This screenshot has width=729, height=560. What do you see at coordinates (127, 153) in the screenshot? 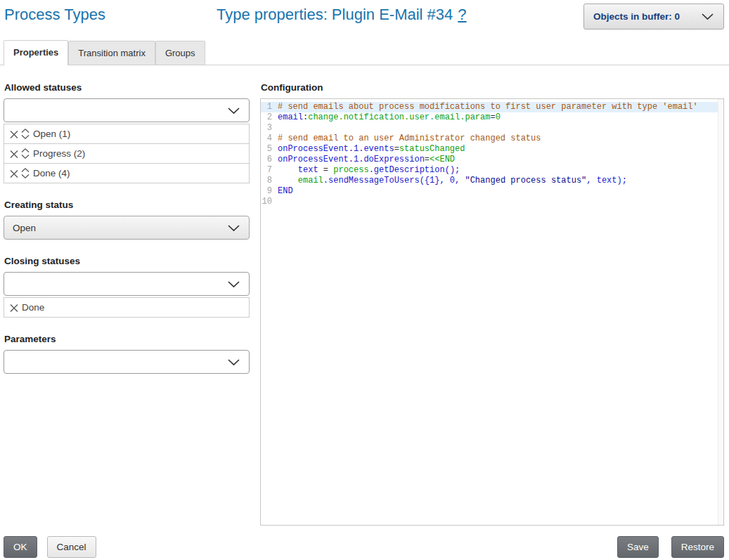
I see `allowed-statuses-list: Open (1) Progress (2) Done (4)` at bounding box center [127, 153].